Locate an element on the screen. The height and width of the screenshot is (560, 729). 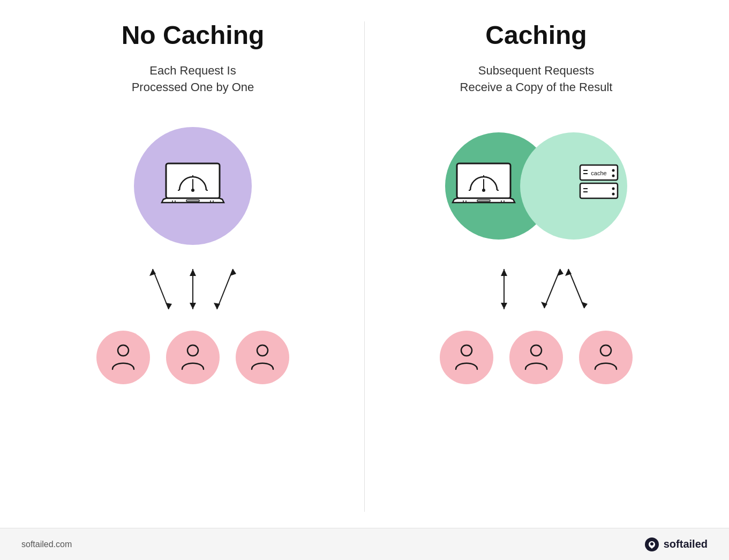
caching-title: Caching is located at coordinates (536, 35).